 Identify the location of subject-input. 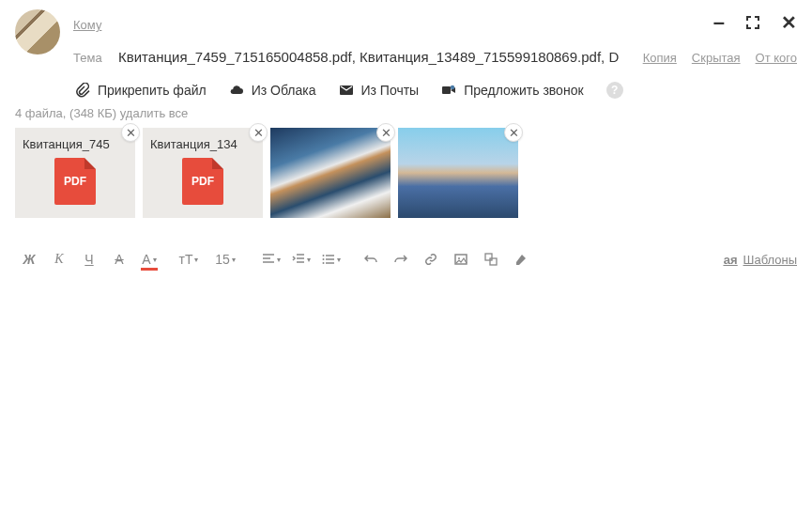
(374, 56).